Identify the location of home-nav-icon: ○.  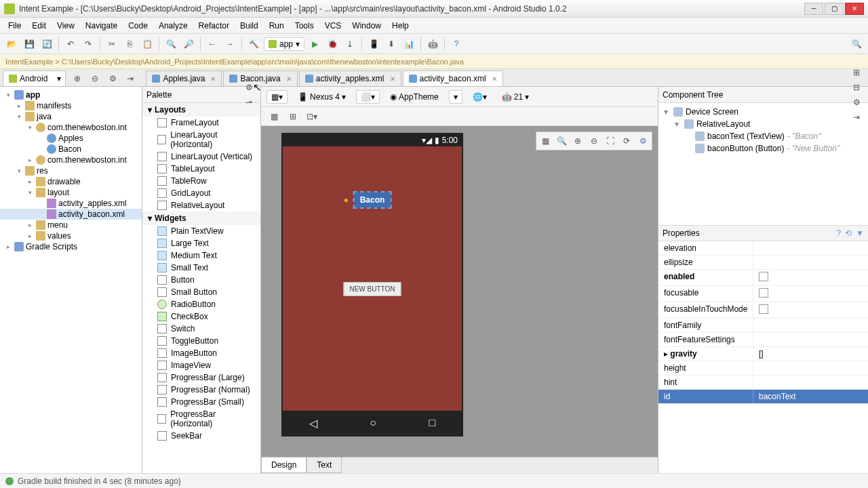
(373, 423).